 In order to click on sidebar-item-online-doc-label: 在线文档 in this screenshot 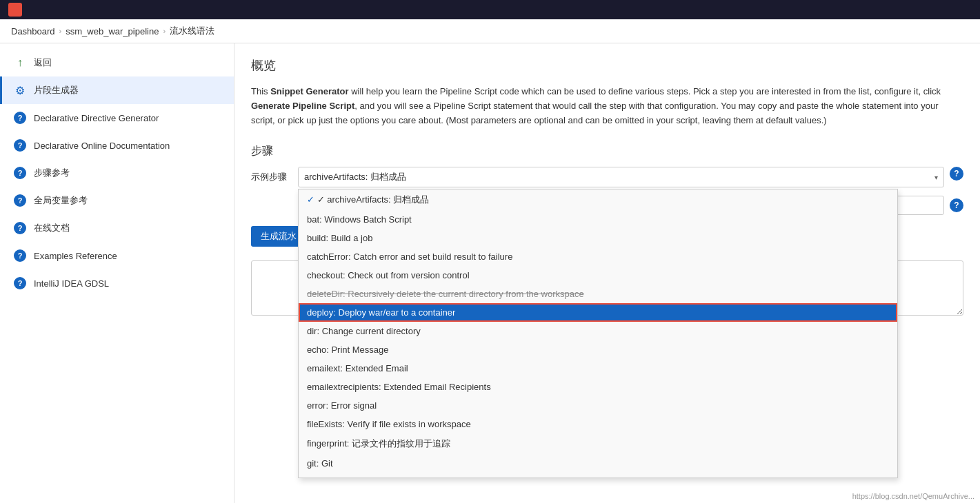, I will do `click(52, 228)`.